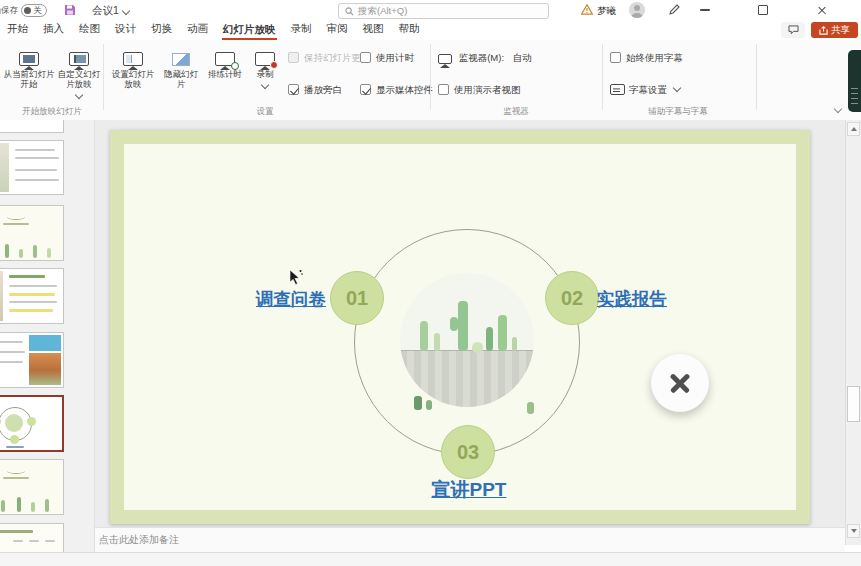 The image size is (861, 566). What do you see at coordinates (382, 12) in the screenshot?
I see `search-placeholder: 搜索(Alt+Q)` at bounding box center [382, 12].